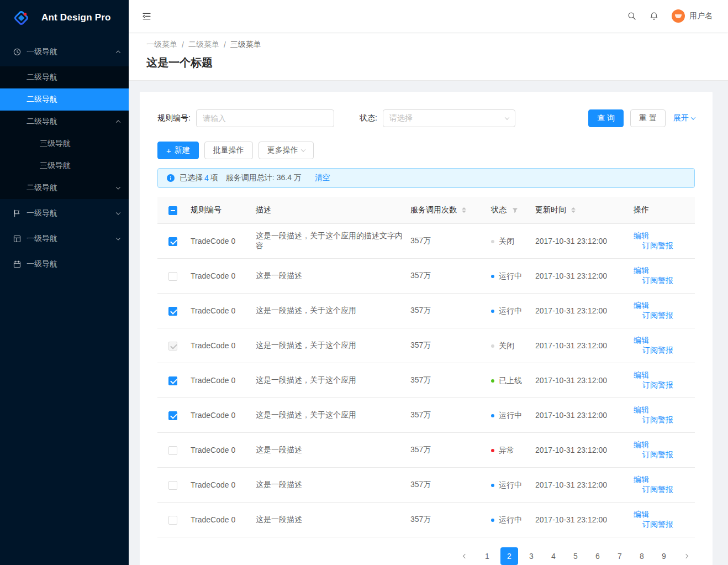  I want to click on status-filter: 状态: 请选择, so click(437, 118).